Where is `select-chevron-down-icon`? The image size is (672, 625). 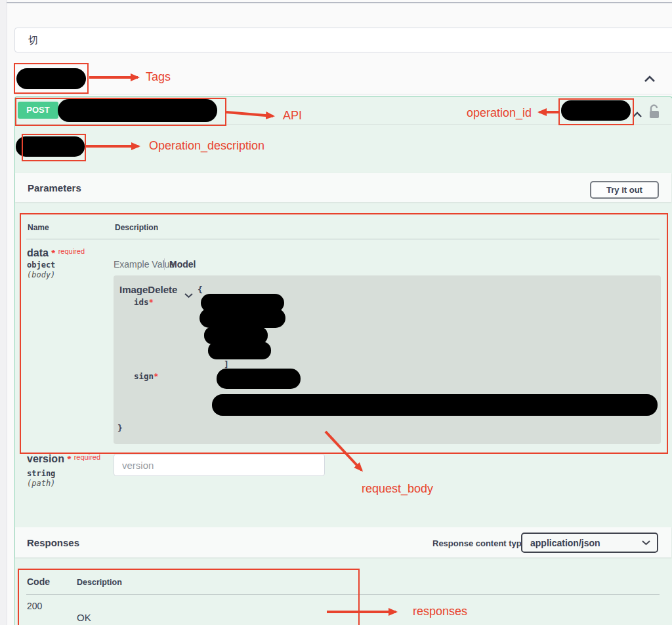
select-chevron-down-icon is located at coordinates (646, 543).